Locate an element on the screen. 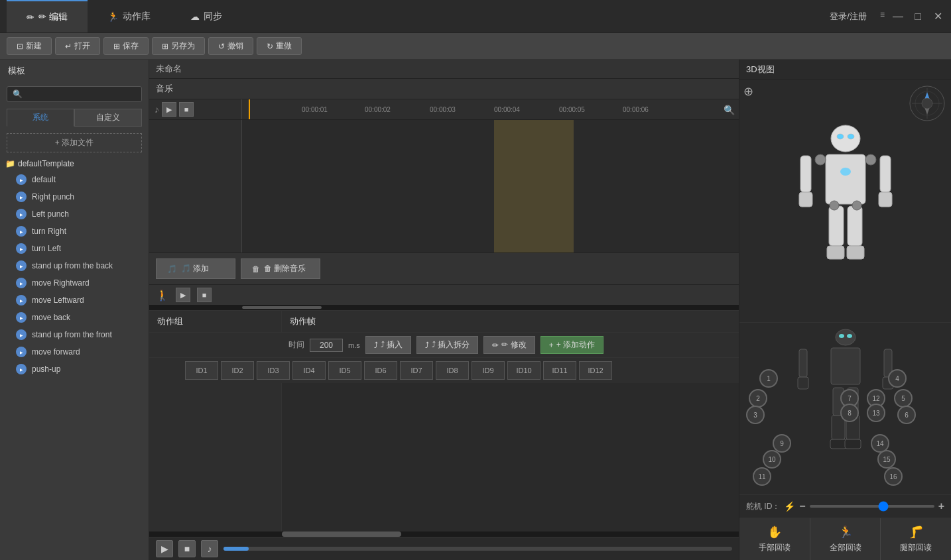 This screenshot has height=560, width=951. servo-slider is located at coordinates (872, 506).